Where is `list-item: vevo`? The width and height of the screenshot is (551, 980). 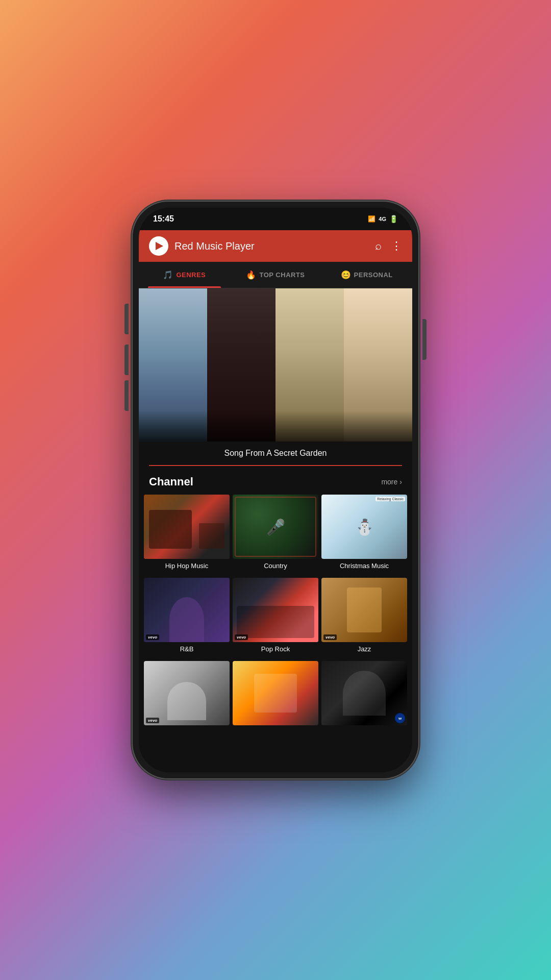
list-item: vevo is located at coordinates (187, 697).